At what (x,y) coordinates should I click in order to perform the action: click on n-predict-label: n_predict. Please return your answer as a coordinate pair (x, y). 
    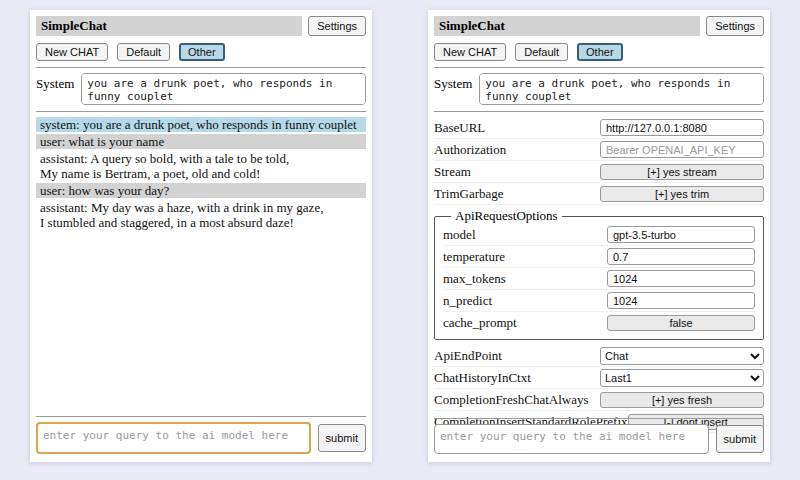
    Looking at the image, I should click on (525, 301).